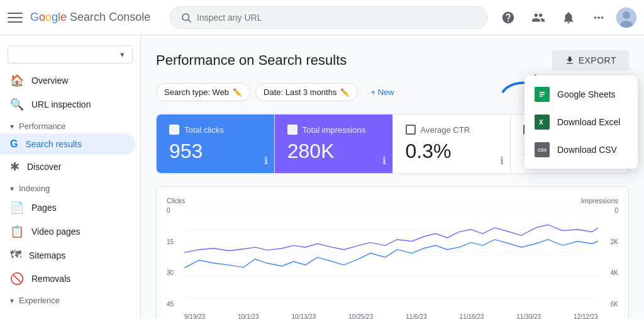 The width and height of the screenshot is (644, 319). I want to click on metric-value: 953, so click(215, 151).